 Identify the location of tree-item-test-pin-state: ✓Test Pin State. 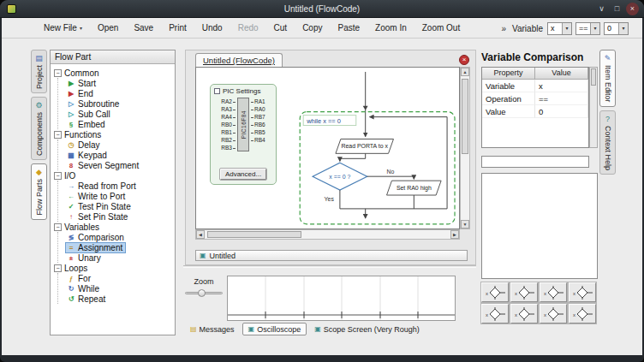
(116, 206).